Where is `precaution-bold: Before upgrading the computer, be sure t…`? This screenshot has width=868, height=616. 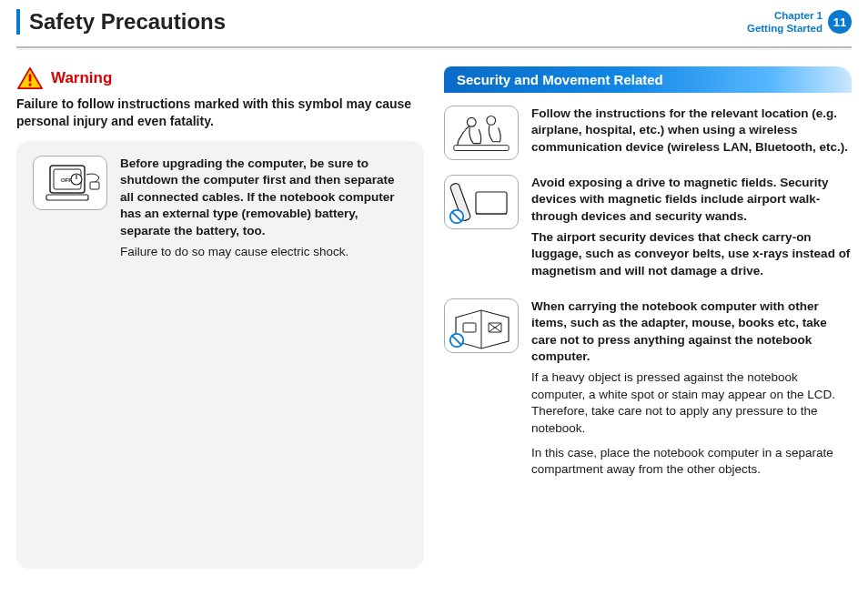
precaution-bold: Before upgrading the computer, be sure t… is located at coordinates (264, 198).